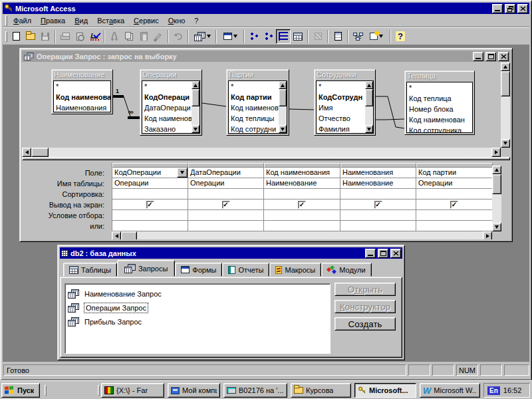  What do you see at coordinates (370, 253) in the screenshot?
I see `db-minimize-button` at bounding box center [370, 253].